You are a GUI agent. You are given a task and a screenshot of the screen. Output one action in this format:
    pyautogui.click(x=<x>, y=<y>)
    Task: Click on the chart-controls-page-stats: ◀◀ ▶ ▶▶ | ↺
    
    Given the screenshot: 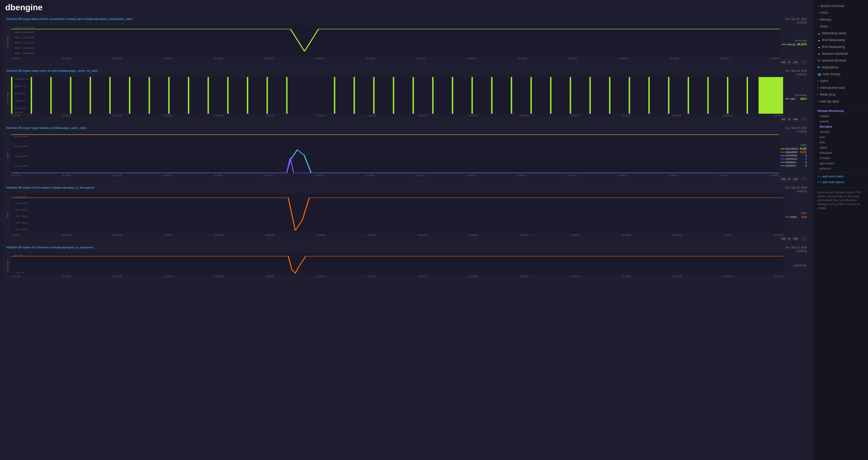 What is the action you would take?
    pyautogui.click(x=406, y=179)
    